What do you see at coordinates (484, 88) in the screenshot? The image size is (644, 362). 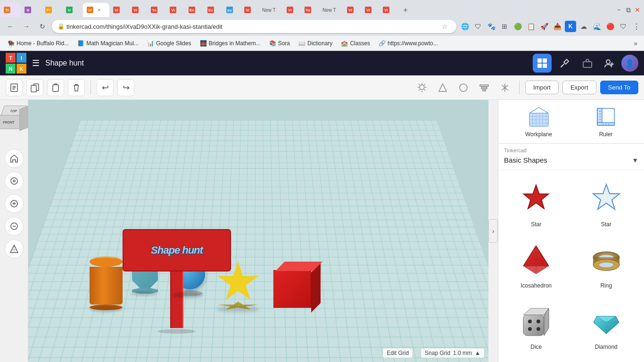 I see `align-tool` at bounding box center [484, 88].